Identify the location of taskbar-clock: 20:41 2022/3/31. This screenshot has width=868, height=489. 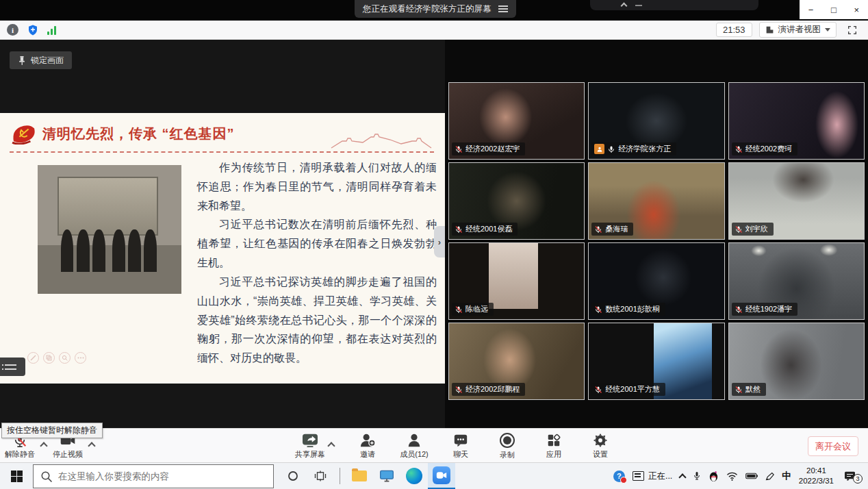
(816, 476).